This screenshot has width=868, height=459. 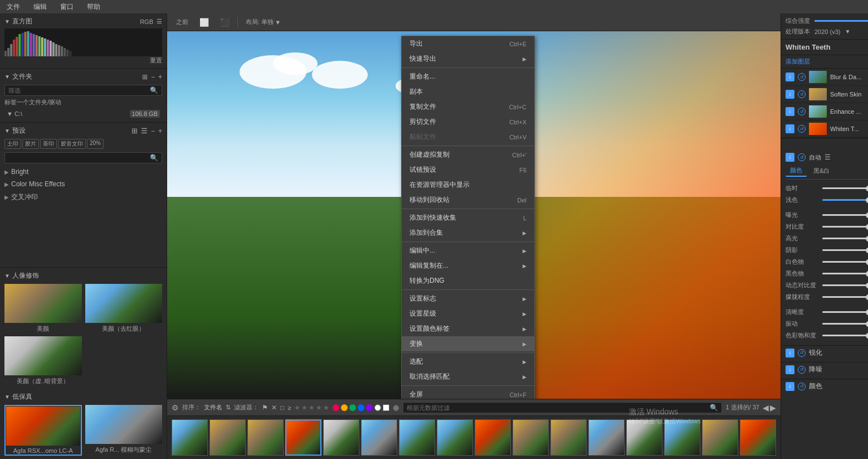 I want to click on ctx-item-12: 移动到回收站Del, so click(x=468, y=200).